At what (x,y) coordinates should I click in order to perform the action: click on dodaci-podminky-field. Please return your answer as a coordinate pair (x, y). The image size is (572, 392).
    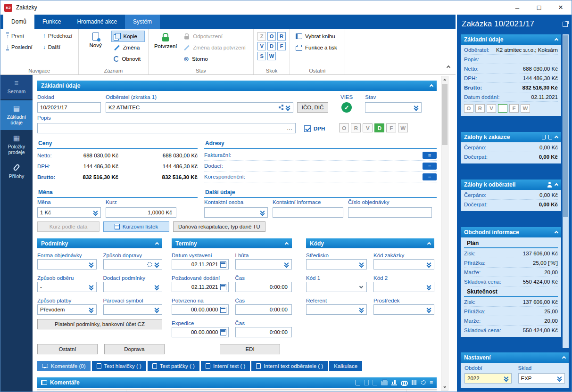
    Looking at the image, I should click on (133, 287).